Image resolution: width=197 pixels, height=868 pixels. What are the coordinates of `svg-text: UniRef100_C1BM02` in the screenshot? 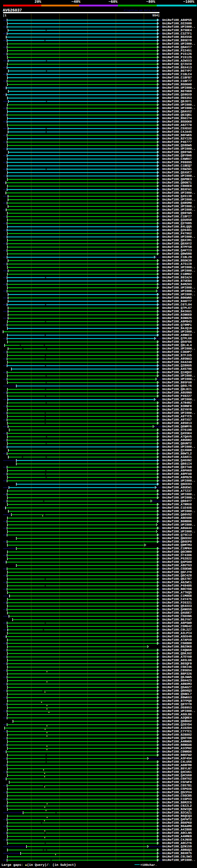 It's located at (177, 274).